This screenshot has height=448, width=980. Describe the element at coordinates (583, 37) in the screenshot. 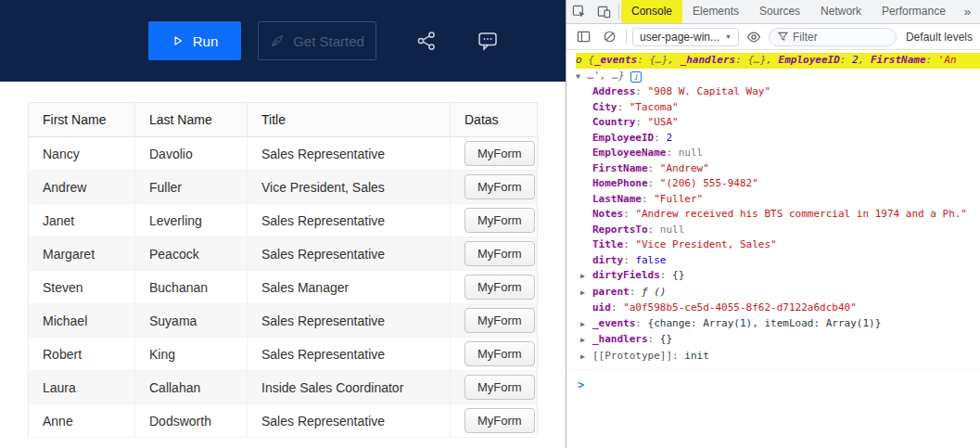

I see `console-sidebar-toggle-button` at that location.